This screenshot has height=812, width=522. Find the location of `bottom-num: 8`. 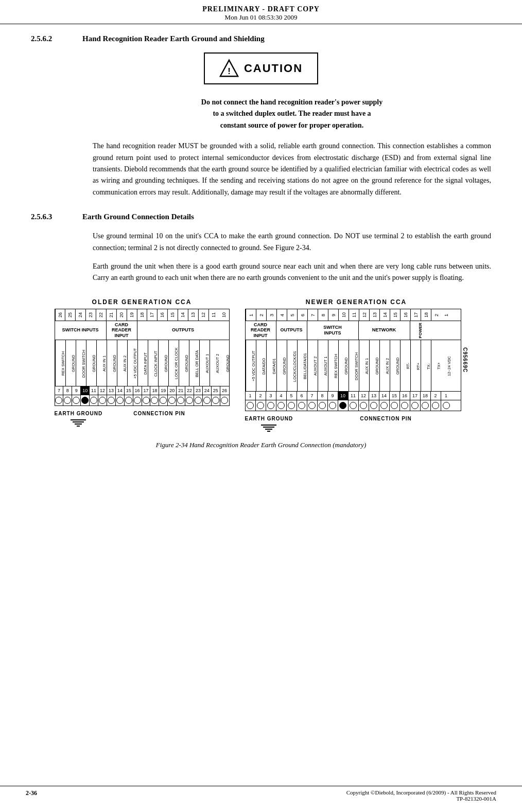

bottom-num: 8 is located at coordinates (68, 391).